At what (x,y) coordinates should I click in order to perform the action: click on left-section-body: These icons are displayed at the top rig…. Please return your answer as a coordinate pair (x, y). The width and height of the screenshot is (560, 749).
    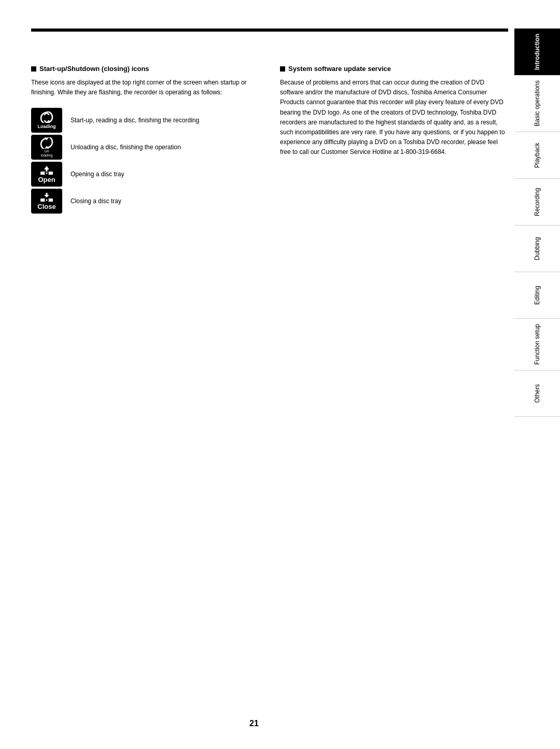
    Looking at the image, I should click on (145, 88).